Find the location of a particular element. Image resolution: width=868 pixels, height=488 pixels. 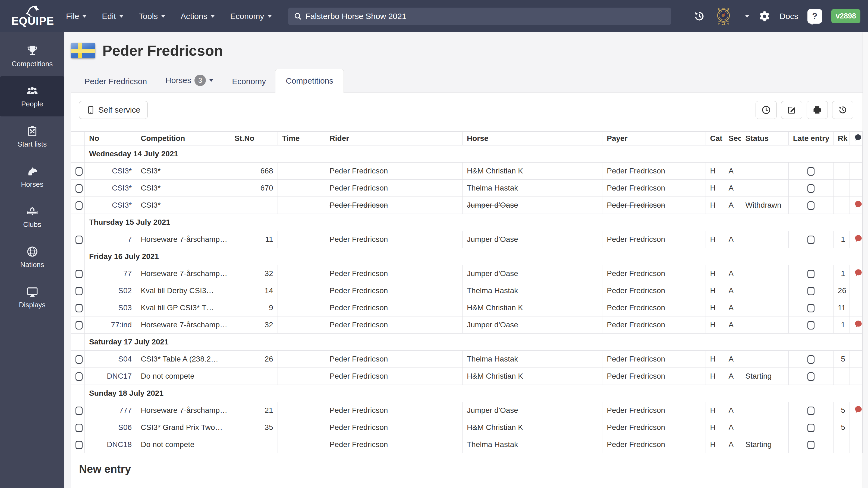

sidebar-item-competitions: Competitions is located at coordinates (32, 56).